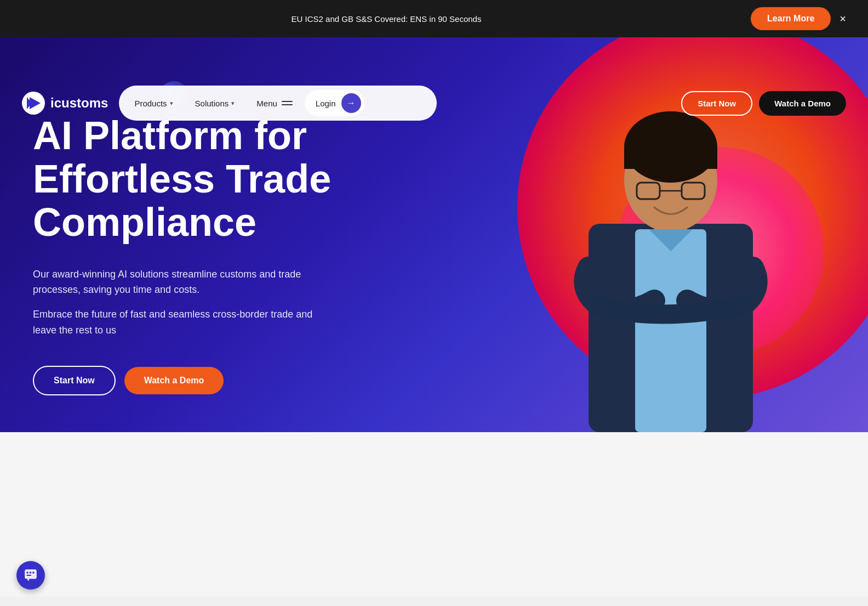 This screenshot has width=868, height=606. What do you see at coordinates (33, 103) in the screenshot?
I see `logo-icon` at bounding box center [33, 103].